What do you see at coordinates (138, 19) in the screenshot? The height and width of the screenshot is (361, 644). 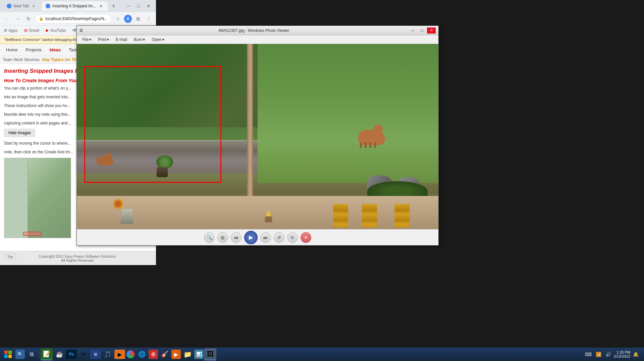 I see `extensions-button: ⊞` at bounding box center [138, 19].